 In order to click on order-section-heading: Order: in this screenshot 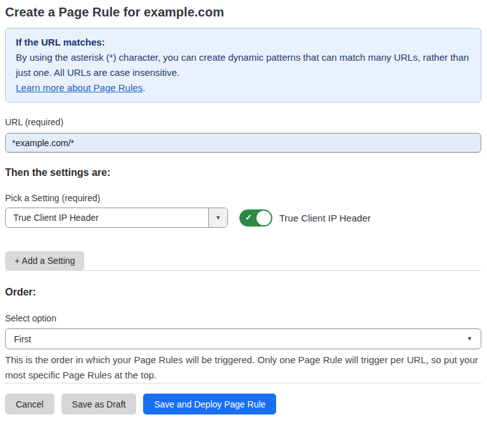, I will do `click(243, 292)`.